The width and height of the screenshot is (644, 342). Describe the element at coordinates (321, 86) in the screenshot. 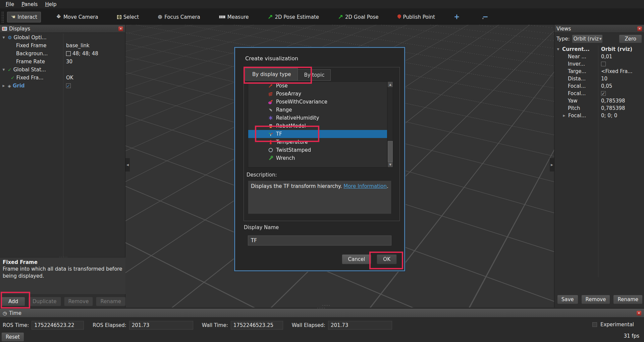

I see `list-item-pose: Pose` at that location.